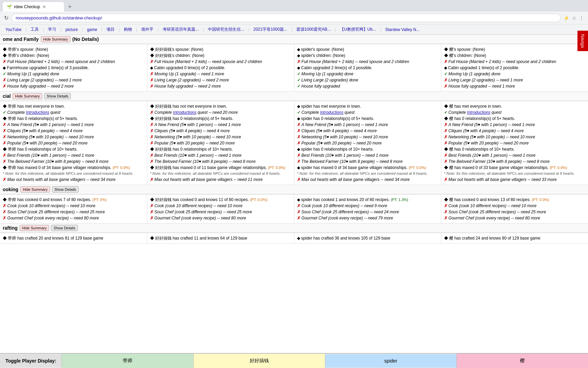 The image size is (588, 368). Describe the element at coordinates (220, 143) in the screenshot. I see `player-col-money-social: ◆ 好好搞钱 has not met everyone in town. ✗ C…` at that location.